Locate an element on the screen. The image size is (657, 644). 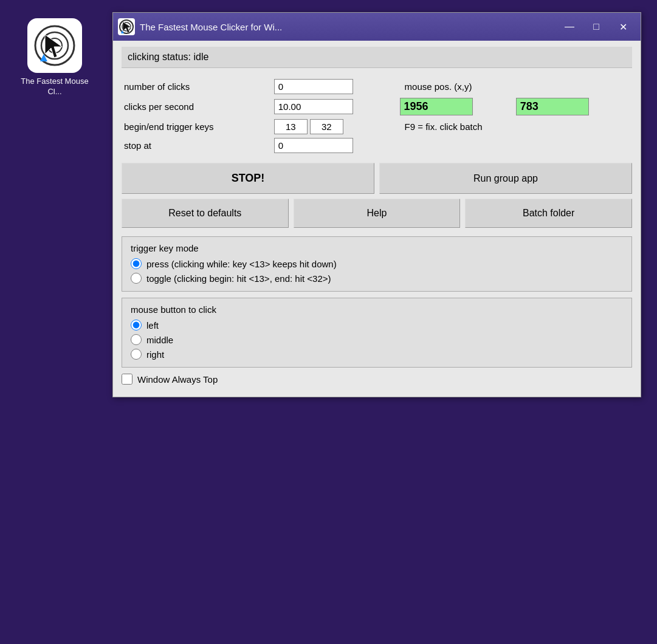
mouse-middle-label: middle is located at coordinates (160, 340).